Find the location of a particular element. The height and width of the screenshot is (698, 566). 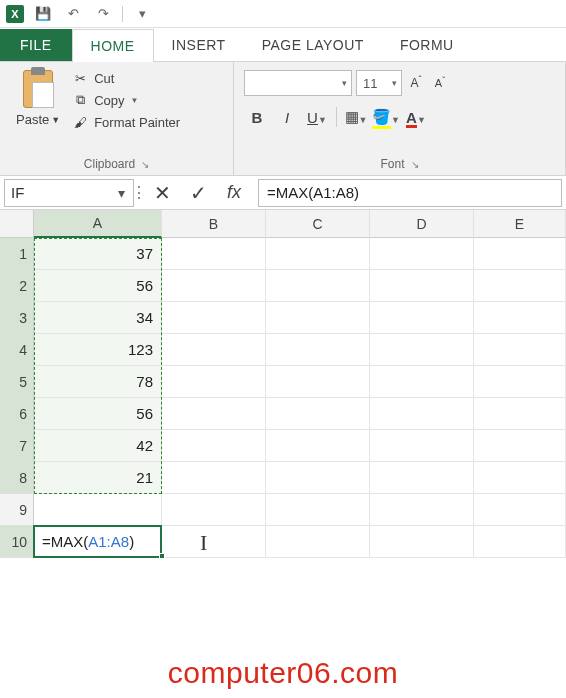

borders-button: ▦▼ is located at coordinates (356, 117).